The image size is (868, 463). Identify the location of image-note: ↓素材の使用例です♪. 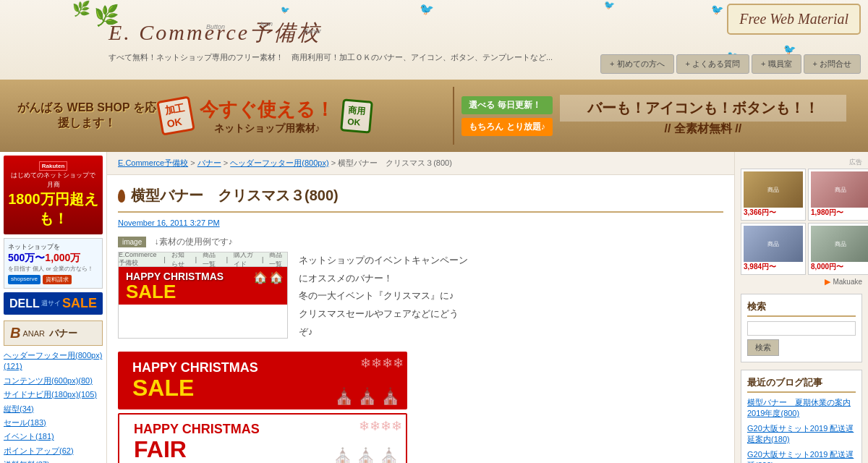
(194, 242).